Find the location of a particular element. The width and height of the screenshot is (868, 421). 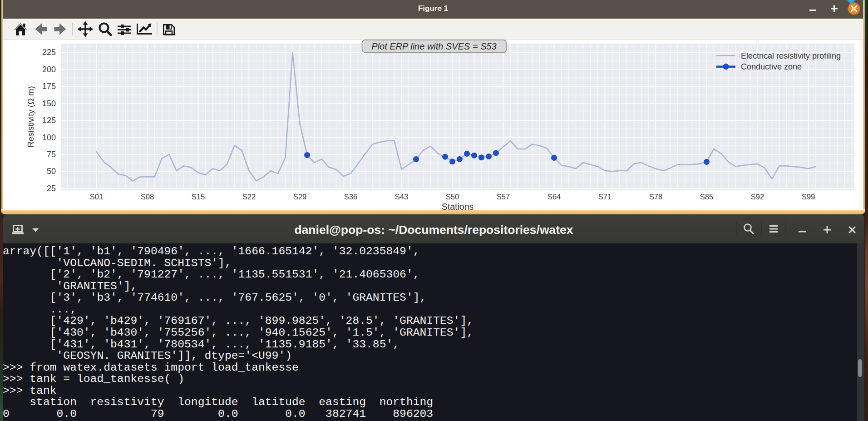

svg-text: S92 is located at coordinates (758, 197).